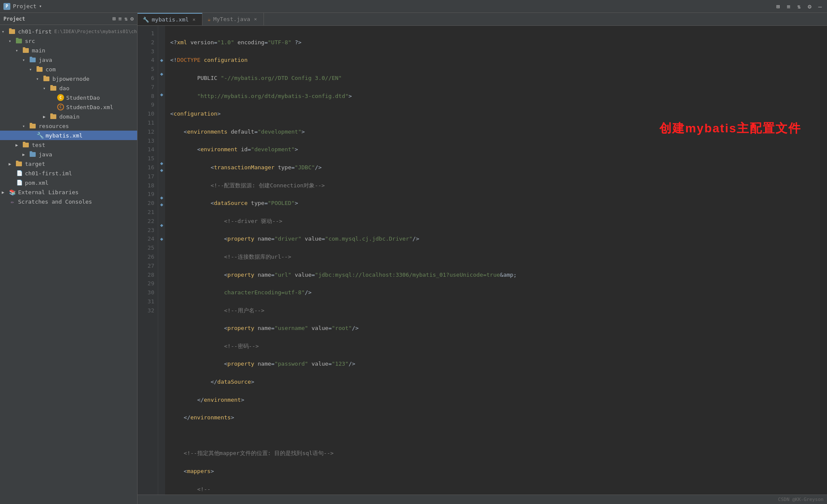  I want to click on tree-item-studentdao-xml: C StudentDao.xml, so click(69, 107).